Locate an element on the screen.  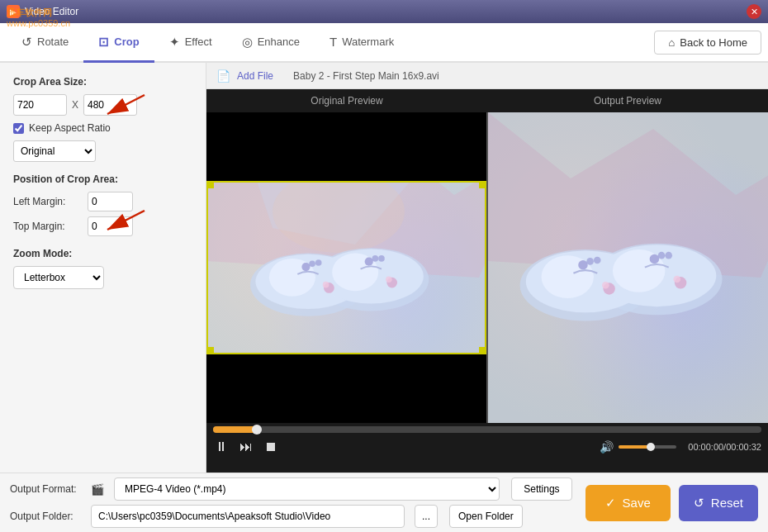
output-format-label: Output Format: is located at coordinates (47, 489).